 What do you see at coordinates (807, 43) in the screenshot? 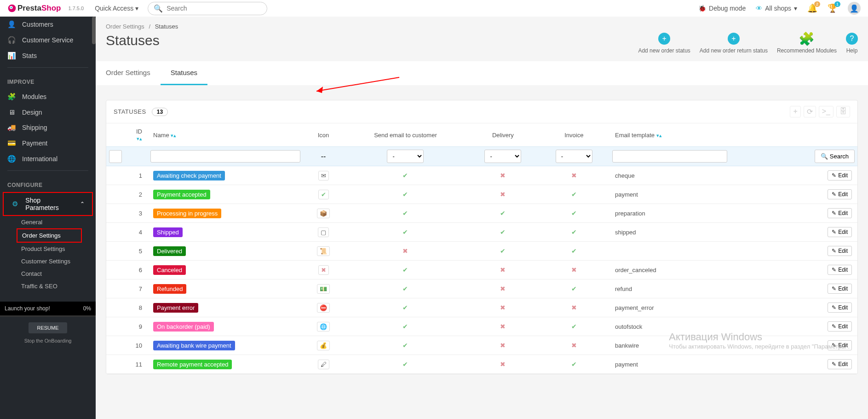
I see `recommended-modules-button: 🧩 Recommended Modules` at bounding box center [807, 43].